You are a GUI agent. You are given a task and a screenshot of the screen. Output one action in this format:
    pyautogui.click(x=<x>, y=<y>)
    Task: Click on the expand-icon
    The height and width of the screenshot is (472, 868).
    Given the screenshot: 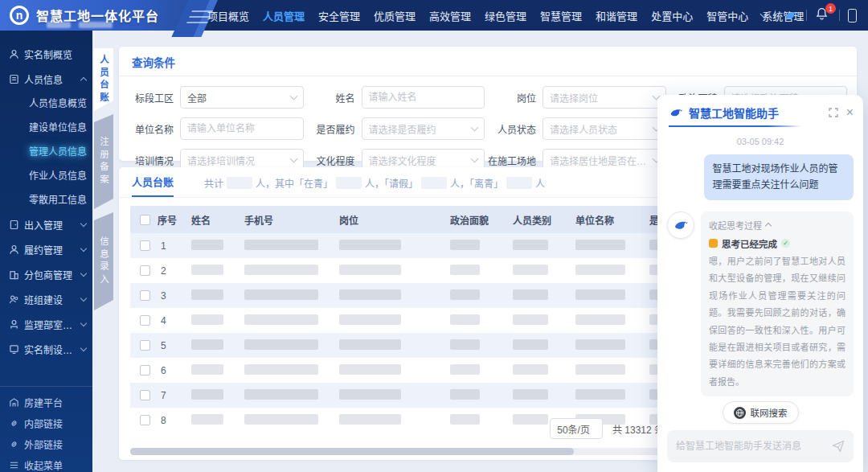 What is the action you would take?
    pyautogui.click(x=833, y=113)
    